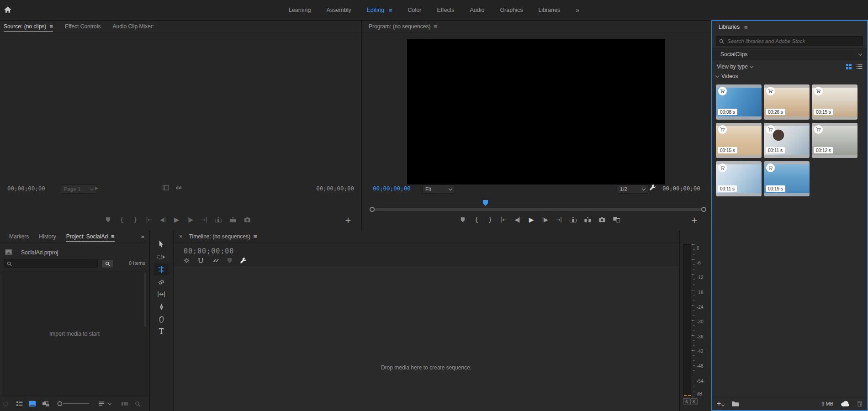 The height and width of the screenshot is (411, 868). What do you see at coordinates (107, 264) in the screenshot?
I see `find-button` at bounding box center [107, 264].